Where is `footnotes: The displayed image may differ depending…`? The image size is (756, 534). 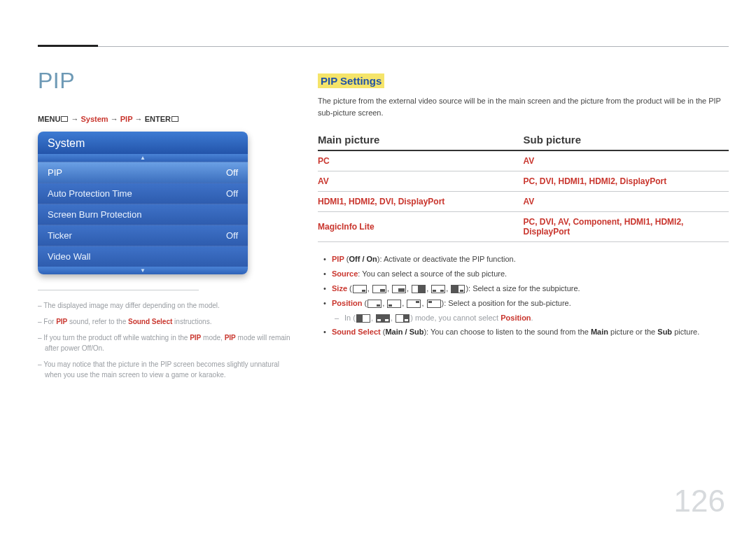
footnotes: The displayed image may differ depending… is located at coordinates (167, 340).